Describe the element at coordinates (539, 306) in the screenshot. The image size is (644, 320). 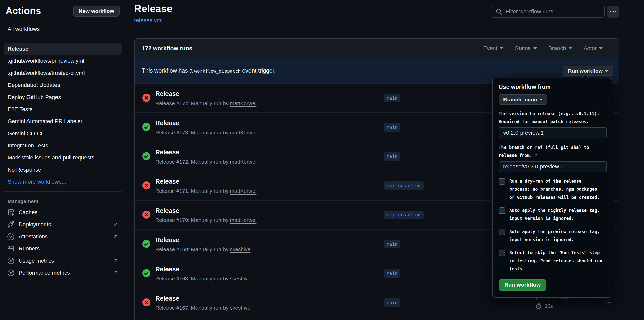
I see `stopwatch-icon` at that location.